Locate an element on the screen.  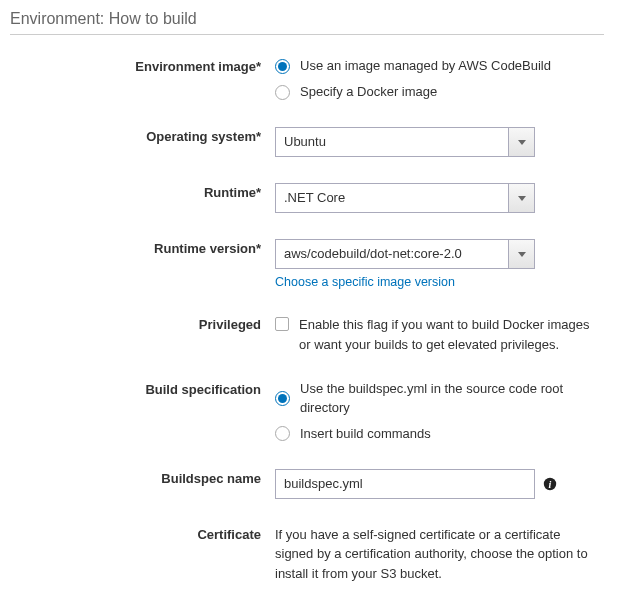
radio-env-aws-managed: Use an image managed by AWS CodeBuild is located at coordinates (435, 66).